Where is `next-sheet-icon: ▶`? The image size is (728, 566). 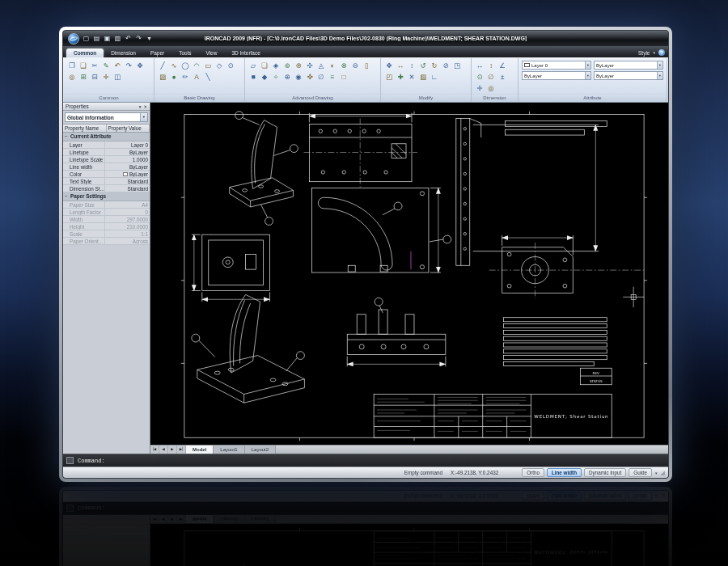
next-sheet-icon: ▶ is located at coordinates (173, 450).